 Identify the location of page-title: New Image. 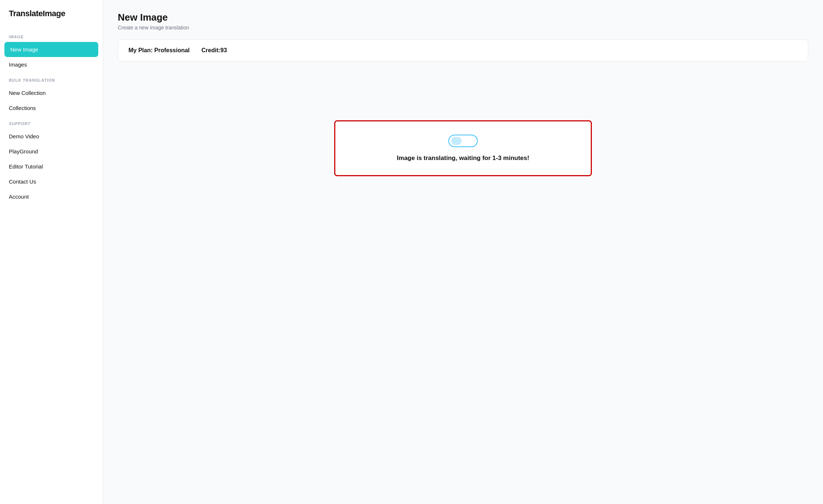
(463, 18).